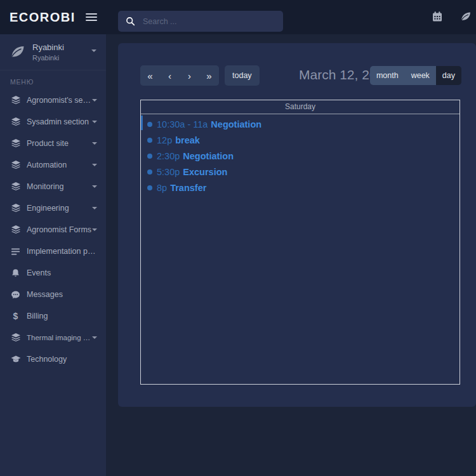  Describe the element at coordinates (449, 76) in the screenshot. I see `view-day-button: day` at that location.